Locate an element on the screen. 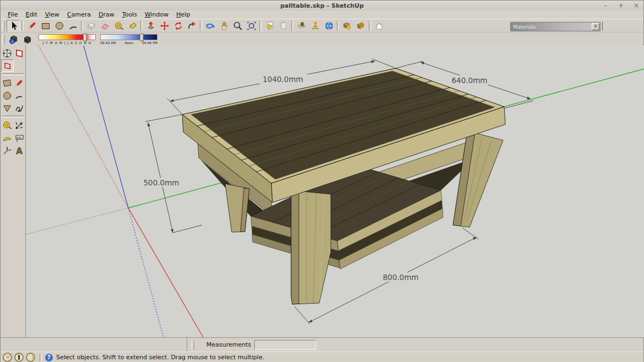 Image resolution: width=644 pixels, height=362 pixels. follow-me-button is located at coordinates (192, 26).